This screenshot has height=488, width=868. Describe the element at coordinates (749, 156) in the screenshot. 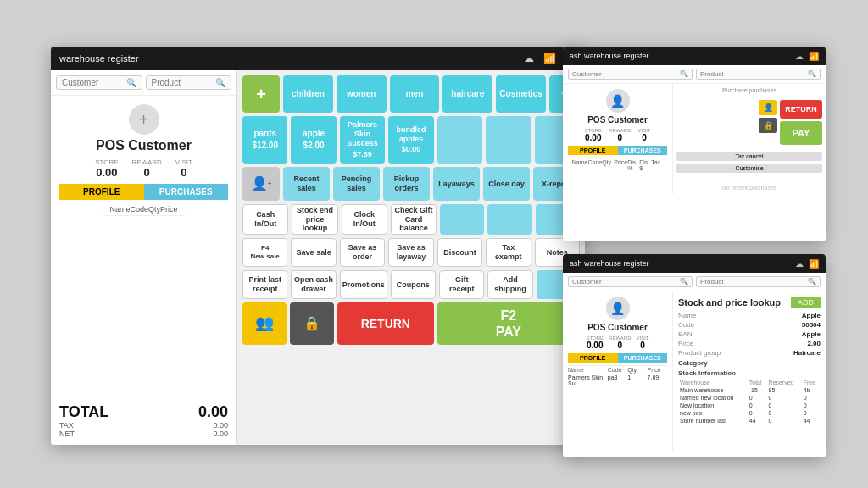

I see `sp1-tax-cancel-btn: Tax cancel` at that location.